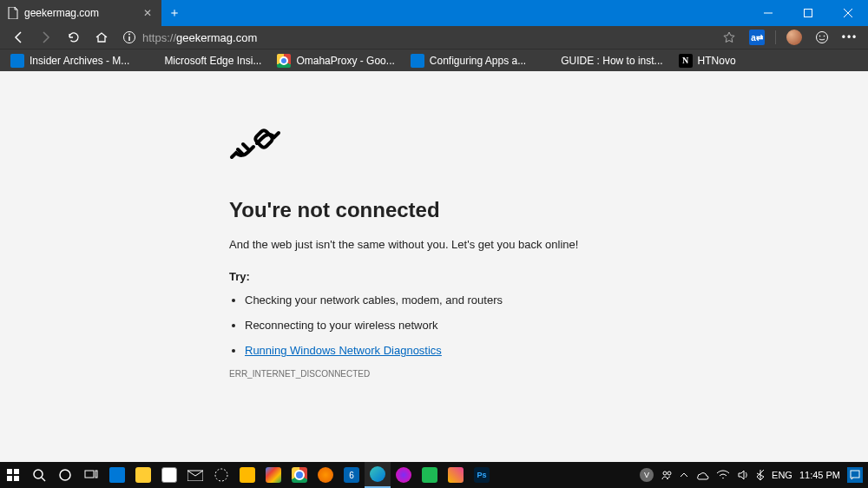  Describe the element at coordinates (415, 37) in the screenshot. I see `address-bar: https://geekermag.com` at that location.